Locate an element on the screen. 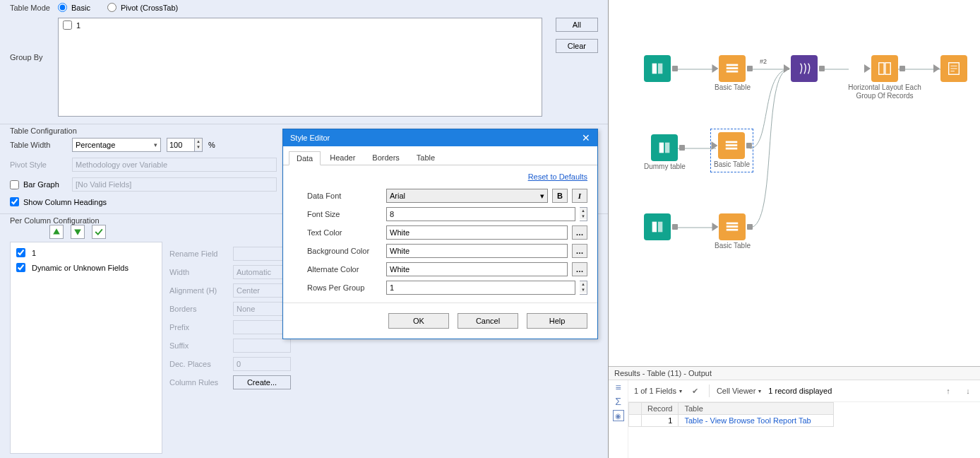  tab-borders: Borders is located at coordinates (386, 158).